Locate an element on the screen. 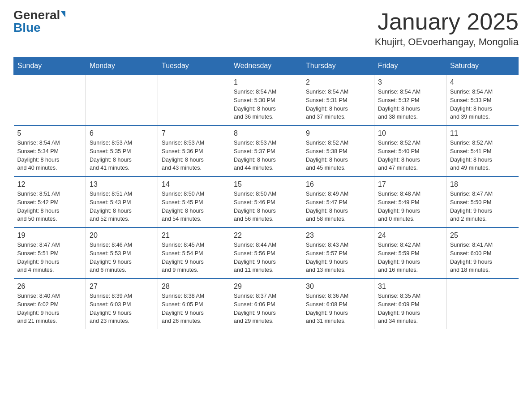 Image resolution: width=532 pixels, height=411 pixels. calendar-row-0: 1Sunrise: 8:54 AM Sunset: 5:30 PM Daylig… is located at coordinates (266, 100).